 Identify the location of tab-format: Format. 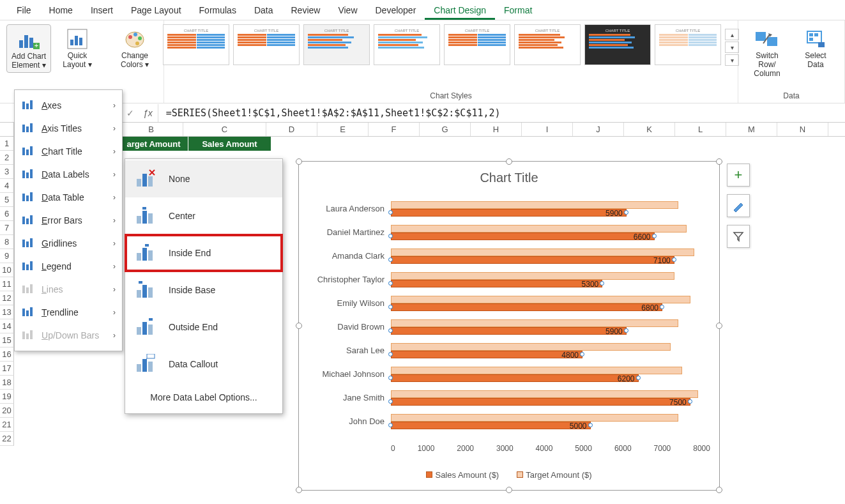
(518, 10).